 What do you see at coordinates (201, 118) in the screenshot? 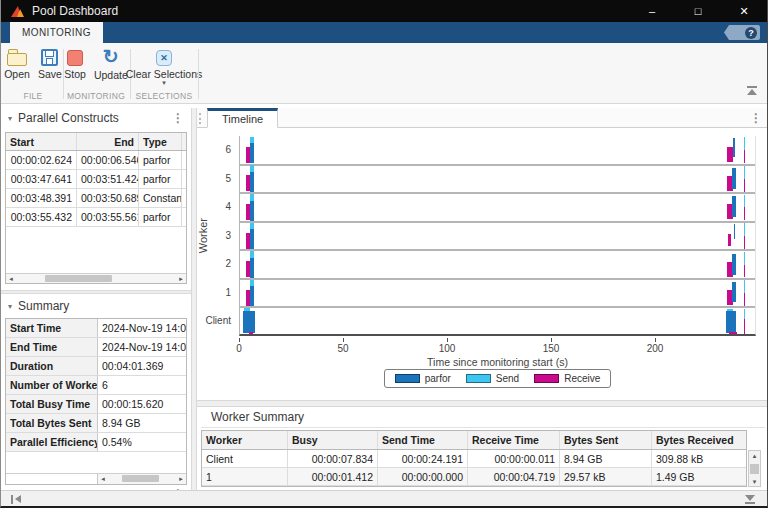
I see `drag-handle-icon` at bounding box center [201, 118].